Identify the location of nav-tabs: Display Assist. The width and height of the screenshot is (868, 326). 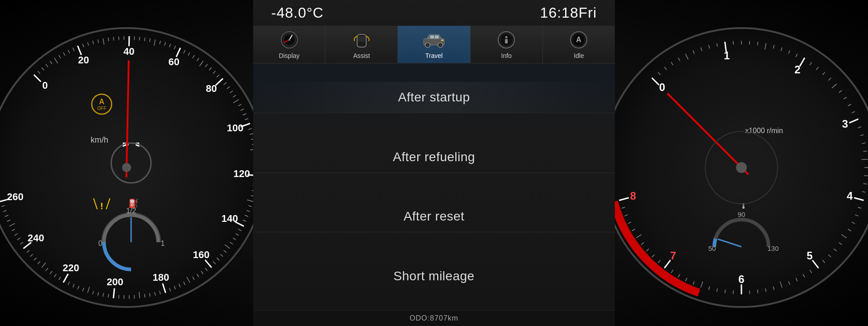
(434, 44).